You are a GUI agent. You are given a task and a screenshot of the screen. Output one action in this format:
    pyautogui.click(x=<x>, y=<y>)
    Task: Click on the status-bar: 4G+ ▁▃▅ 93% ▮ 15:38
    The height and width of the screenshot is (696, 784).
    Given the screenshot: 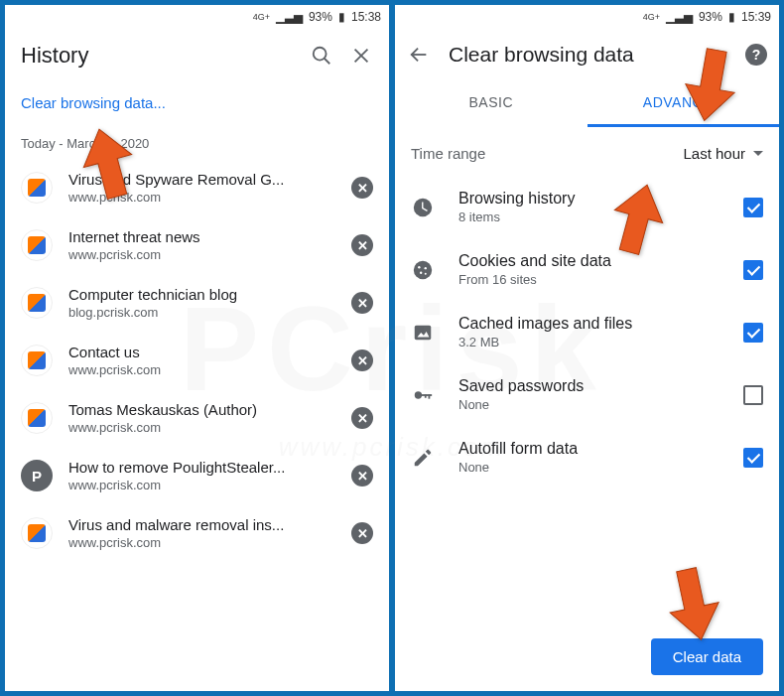 What is the action you would take?
    pyautogui.click(x=196, y=17)
    